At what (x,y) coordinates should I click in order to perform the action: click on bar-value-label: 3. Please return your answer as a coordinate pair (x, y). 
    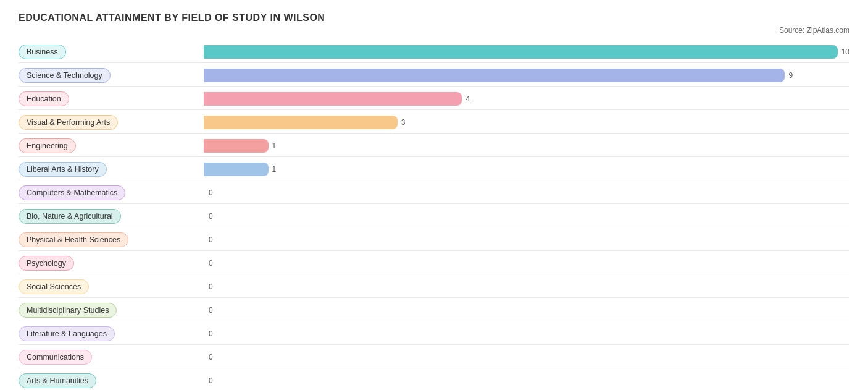
    Looking at the image, I should click on (404, 122).